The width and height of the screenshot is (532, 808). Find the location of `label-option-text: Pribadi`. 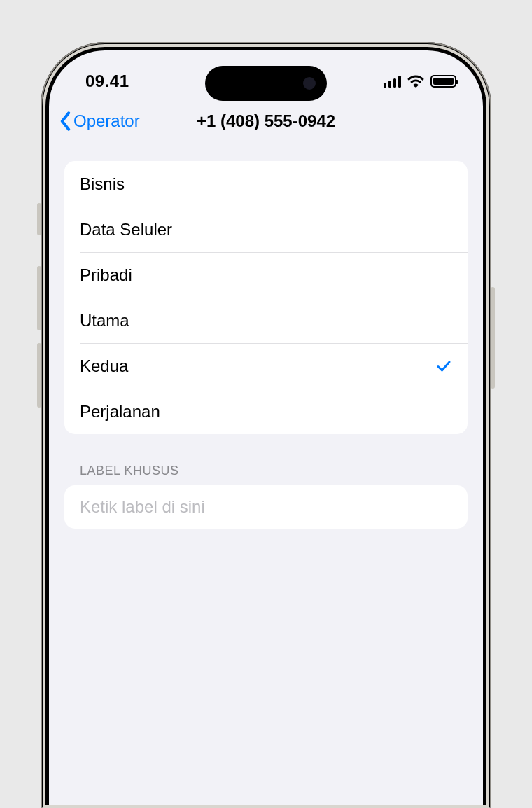

label-option-text: Pribadi is located at coordinates (106, 275).